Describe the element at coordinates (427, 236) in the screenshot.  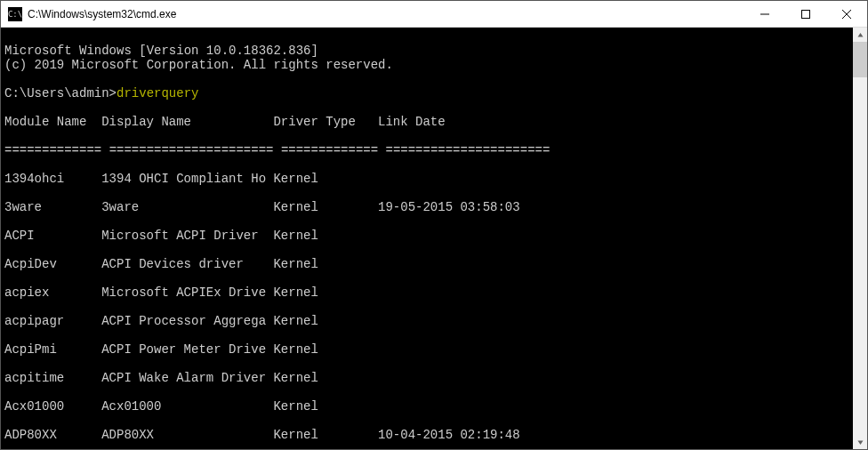
I see `table-row: ACPIMicrosoft ACPI DriverKernel` at that location.